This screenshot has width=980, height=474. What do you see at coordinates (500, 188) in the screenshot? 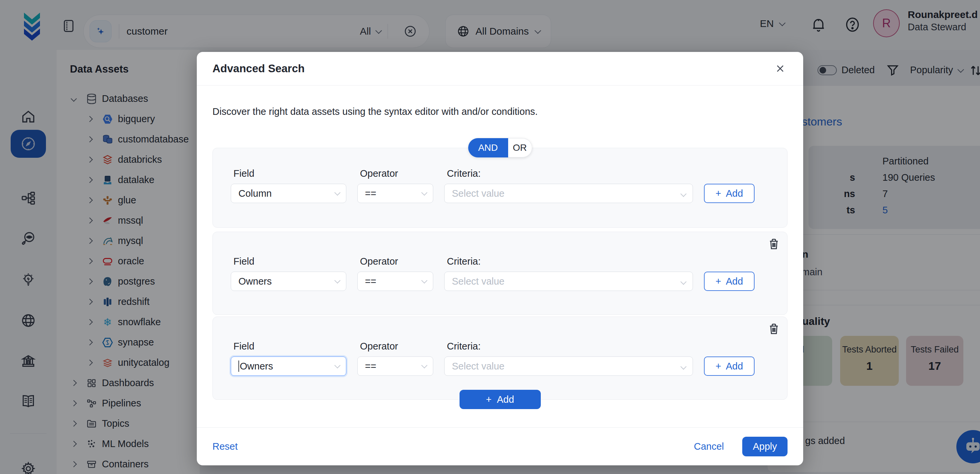
I see `condition-box-1: Field Operator Criteria: Column ==` at bounding box center [500, 188].